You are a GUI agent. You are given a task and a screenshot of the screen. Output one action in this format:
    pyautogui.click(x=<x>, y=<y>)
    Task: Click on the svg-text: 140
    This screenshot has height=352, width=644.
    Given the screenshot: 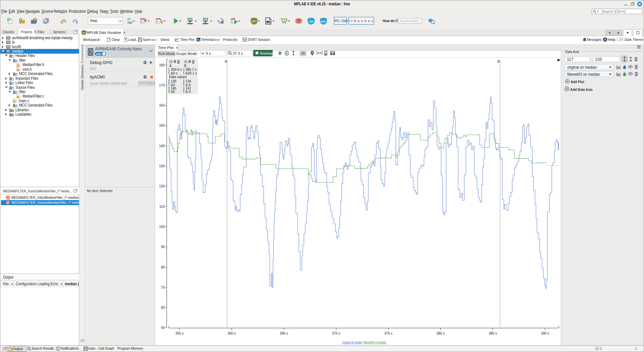 What is the action you would take?
    pyautogui.click(x=162, y=146)
    